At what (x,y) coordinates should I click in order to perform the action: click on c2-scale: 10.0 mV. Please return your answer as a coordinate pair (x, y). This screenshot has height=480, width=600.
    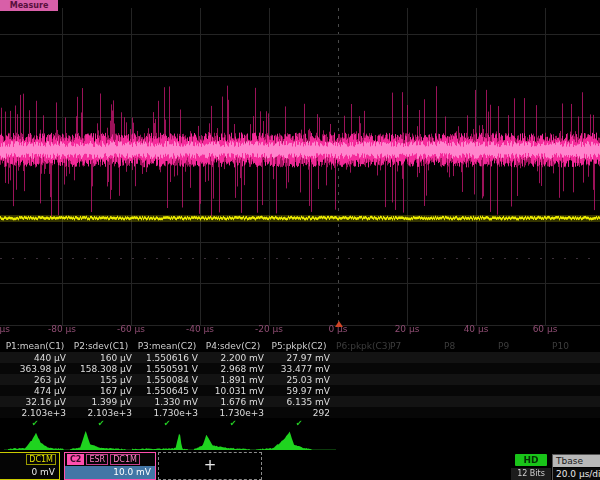
    Looking at the image, I should click on (110, 472).